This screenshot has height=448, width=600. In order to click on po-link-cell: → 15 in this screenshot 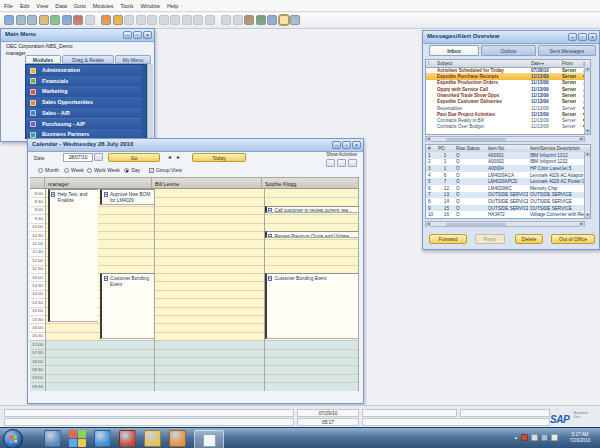, I will do `click(446, 208)`.